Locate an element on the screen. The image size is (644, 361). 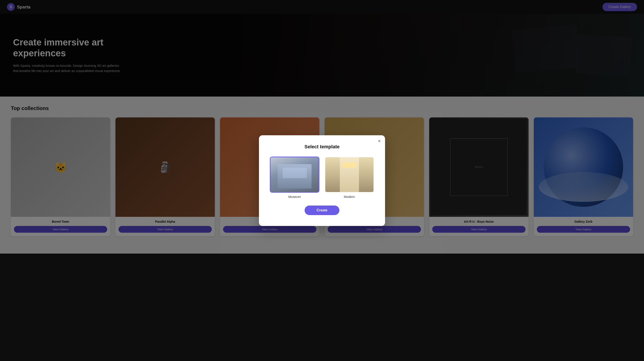
modal-close-button: × is located at coordinates (380, 141).